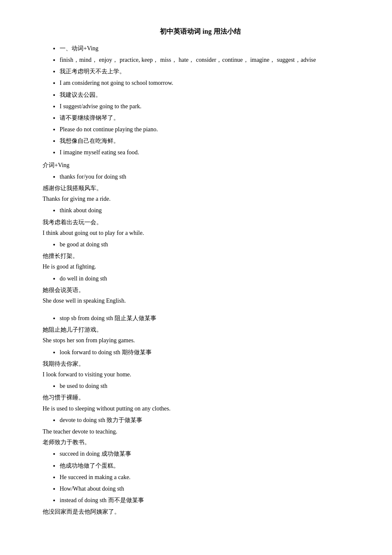  Describe the element at coordinates (200, 233) in the screenshot. I see `section2-english-2: I think about going out to play for a wh…` at that location.